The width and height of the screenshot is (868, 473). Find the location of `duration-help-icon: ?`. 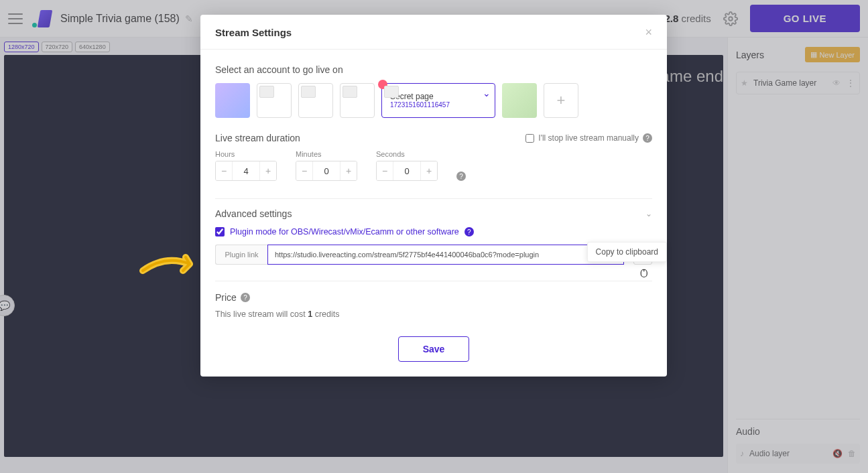

duration-help-icon: ? is located at coordinates (461, 176).